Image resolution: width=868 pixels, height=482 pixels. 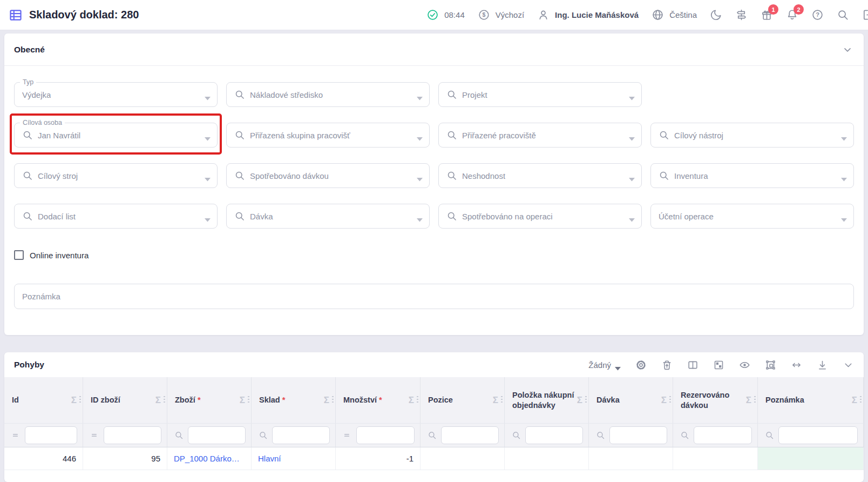 What do you see at coordinates (547, 458) in the screenshot?
I see `cell-polozka-nakupni-objednavky` at bounding box center [547, 458].